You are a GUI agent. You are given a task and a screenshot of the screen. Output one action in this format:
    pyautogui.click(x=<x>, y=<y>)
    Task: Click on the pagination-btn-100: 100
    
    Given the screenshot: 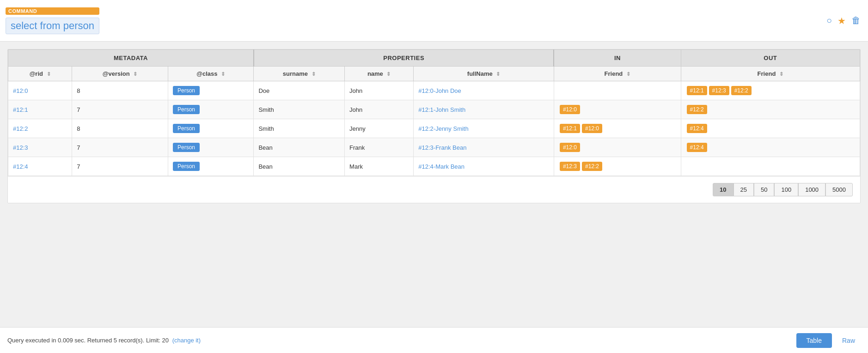 What is the action you would take?
    pyautogui.click(x=786, y=189)
    